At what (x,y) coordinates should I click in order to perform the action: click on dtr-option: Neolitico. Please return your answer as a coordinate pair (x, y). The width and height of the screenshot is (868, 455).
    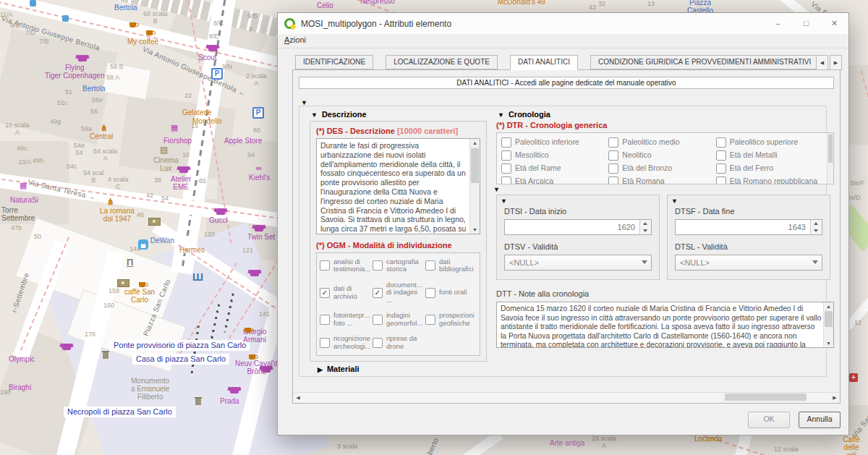
    Looking at the image, I should click on (662, 156).